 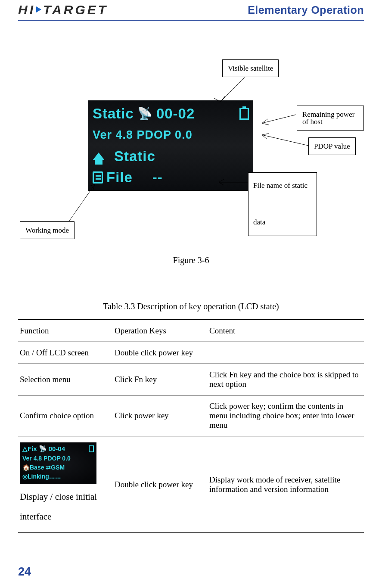 I want to click on table-row: Selection menu Click Fn key Click Fn key…, so click(x=191, y=380).